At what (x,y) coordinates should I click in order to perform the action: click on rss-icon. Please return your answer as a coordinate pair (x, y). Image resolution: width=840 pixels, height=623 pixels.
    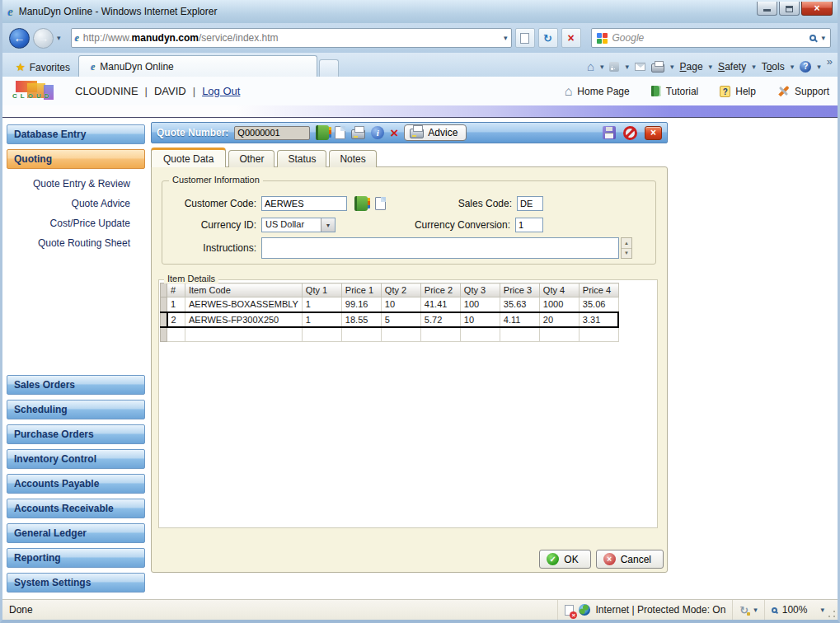
    Looking at the image, I should click on (614, 67).